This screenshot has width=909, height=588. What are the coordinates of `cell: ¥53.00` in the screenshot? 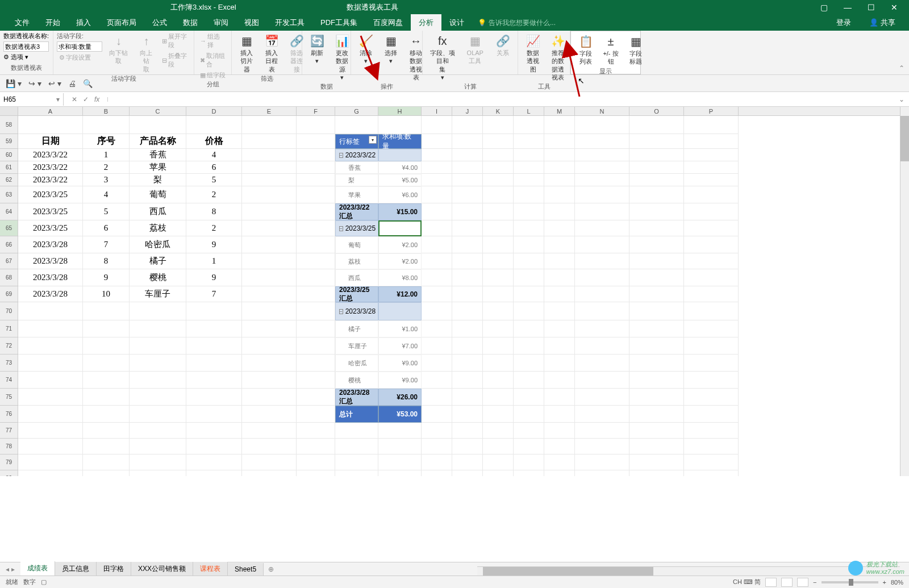 It's located at (400, 414).